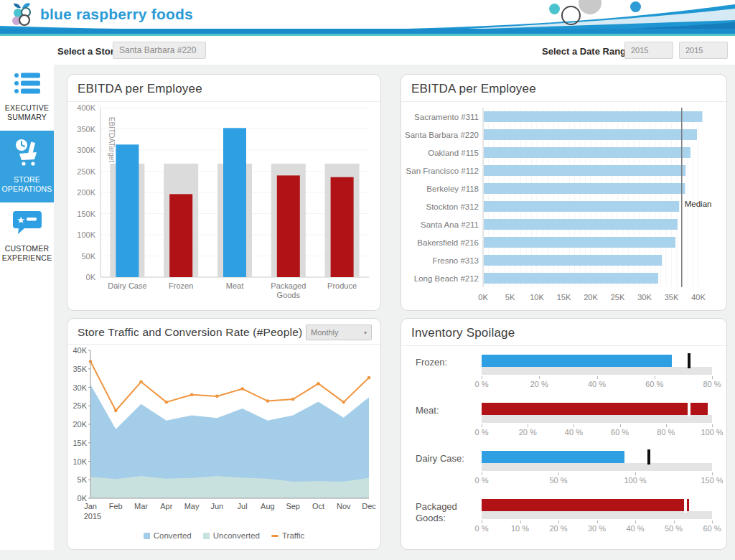  What do you see at coordinates (80, 350) in the screenshot?
I see `y-tick-label: 40K` at bounding box center [80, 350].